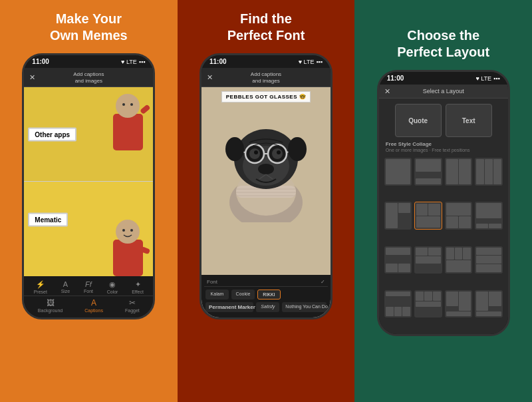 The height and width of the screenshot is (402, 532). I want to click on font-display: PEBBLES GOT GLASSES 🤓, so click(266, 202).